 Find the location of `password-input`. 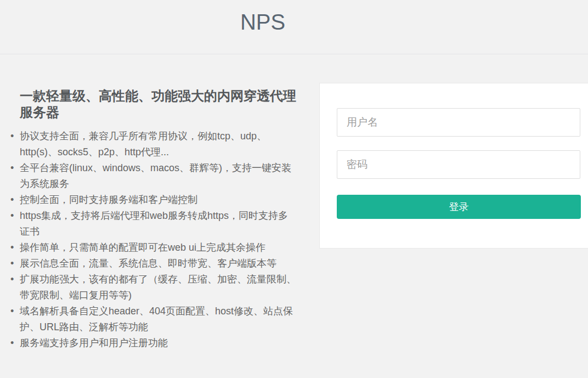

password-input is located at coordinates (459, 165).